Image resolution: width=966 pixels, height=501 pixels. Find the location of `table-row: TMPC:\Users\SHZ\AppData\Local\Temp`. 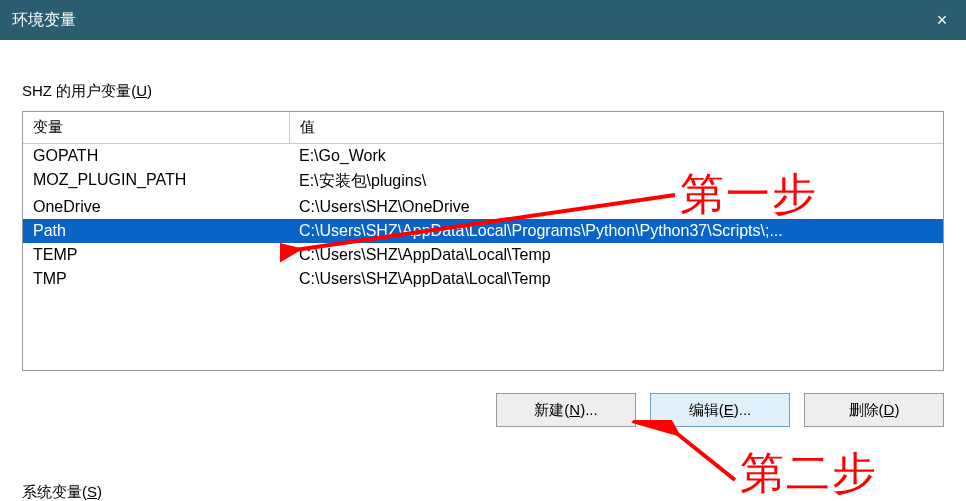

table-row: TMPC:\Users\SHZ\AppData\Local\Temp is located at coordinates (483, 279).